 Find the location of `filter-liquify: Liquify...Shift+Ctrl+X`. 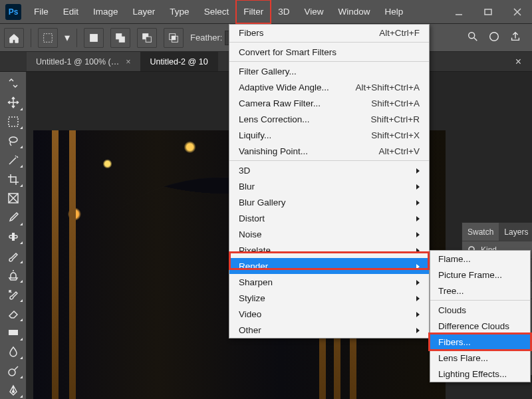

filter-liquify: Liquify...Shift+Ctrl+X is located at coordinates (329, 135).